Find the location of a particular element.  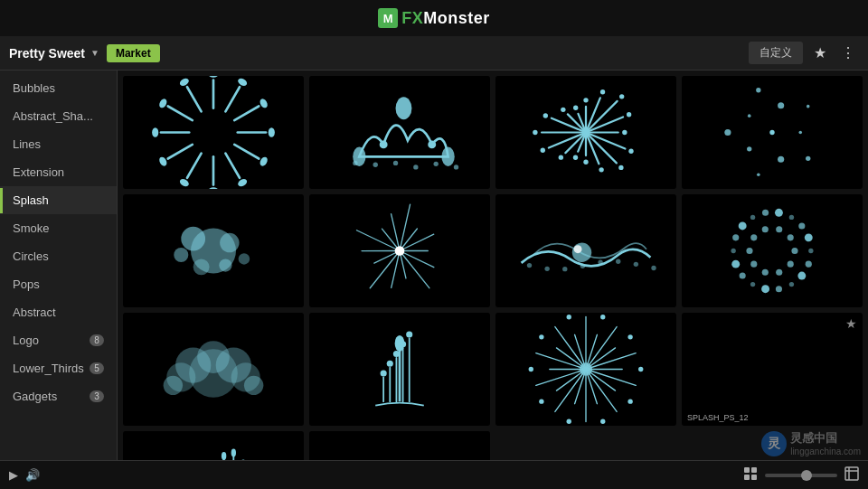

sidebar-item-label: Logo is located at coordinates (25, 340).